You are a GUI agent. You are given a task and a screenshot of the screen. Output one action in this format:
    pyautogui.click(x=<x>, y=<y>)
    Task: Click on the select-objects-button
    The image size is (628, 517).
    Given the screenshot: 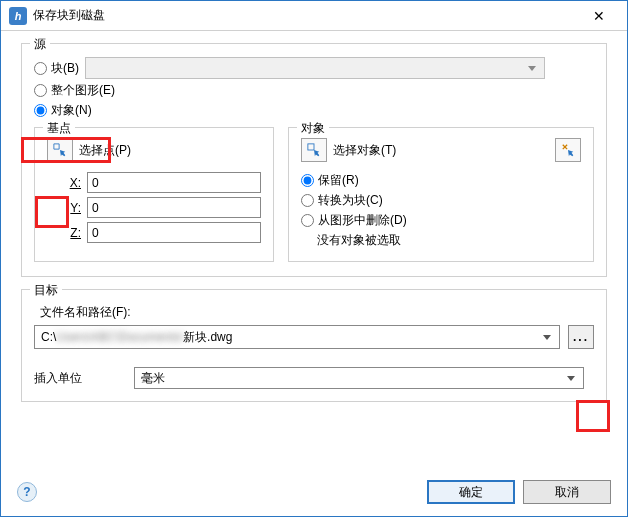 What is the action you would take?
    pyautogui.click(x=314, y=150)
    